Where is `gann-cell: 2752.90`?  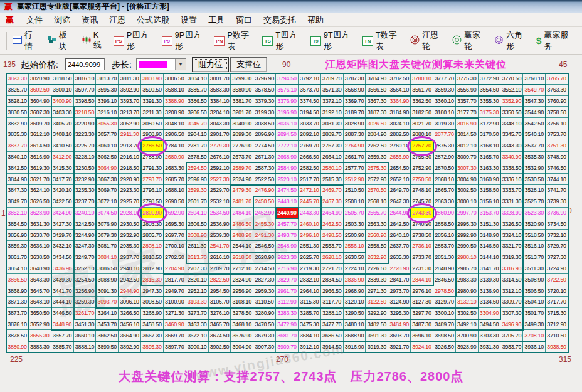 gann-cell: 2752.90 is located at coordinates (422, 168).